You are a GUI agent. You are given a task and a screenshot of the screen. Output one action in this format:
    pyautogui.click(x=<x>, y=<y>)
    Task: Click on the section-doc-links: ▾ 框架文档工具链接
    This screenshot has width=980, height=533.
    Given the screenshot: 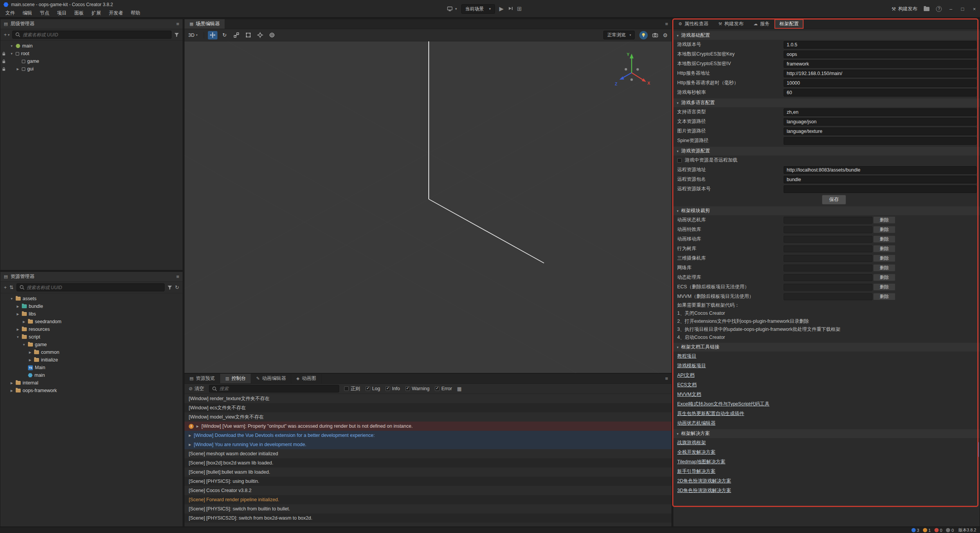 What is the action you would take?
    pyautogui.click(x=826, y=347)
    